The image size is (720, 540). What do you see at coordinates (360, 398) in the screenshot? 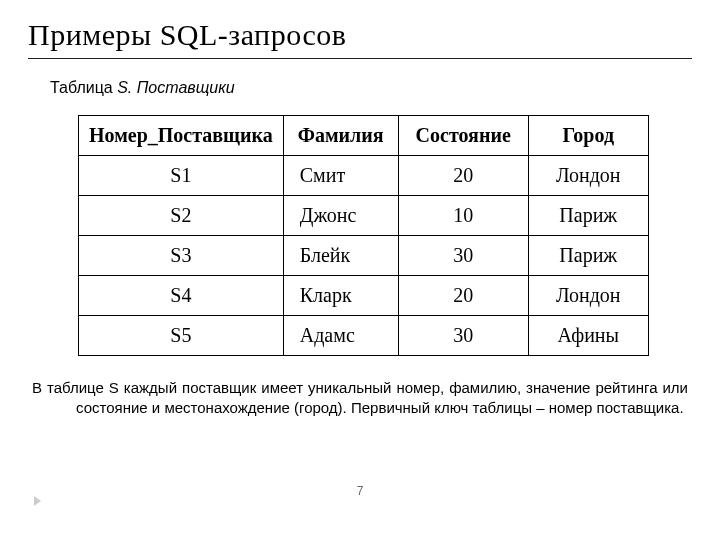
I see `footer-text: В таблице S каждый поставщик имеет уника…` at bounding box center [360, 398].